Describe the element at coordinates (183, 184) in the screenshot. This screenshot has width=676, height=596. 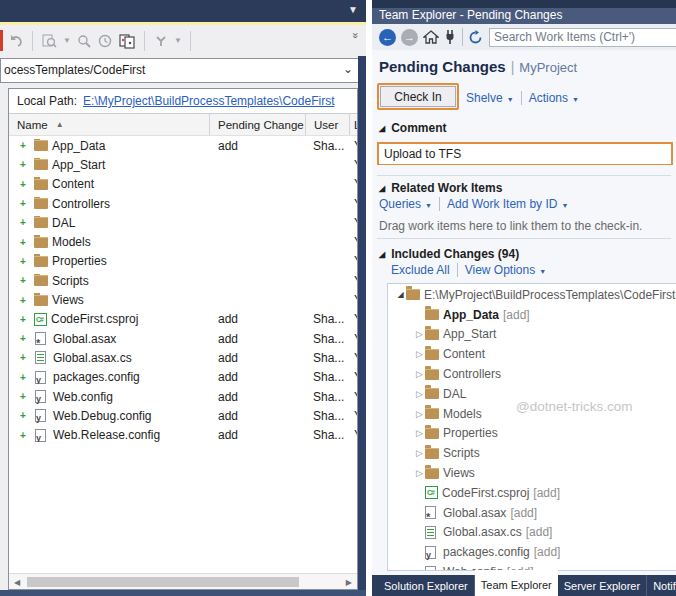
I see `table-row: + Content Ye` at that location.